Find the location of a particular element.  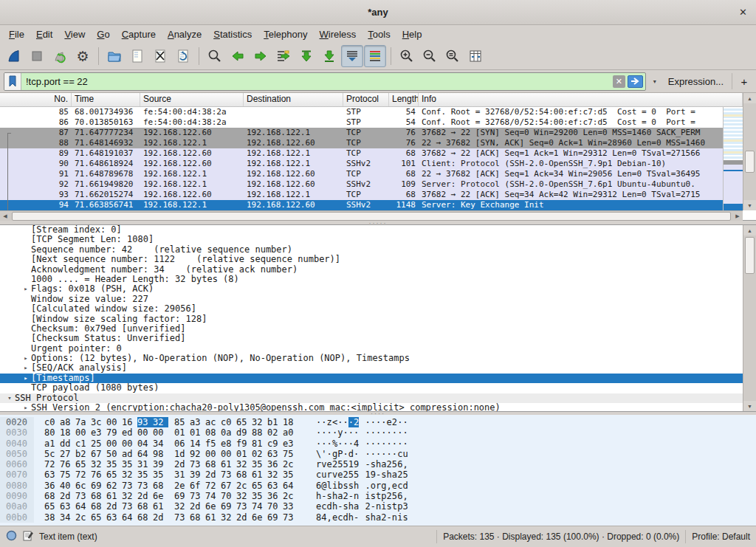

colorize-button is located at coordinates (375, 56).